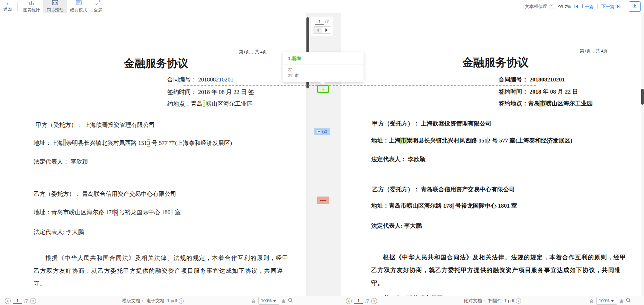  What do you see at coordinates (59, 232) in the screenshot?
I see `left-legal-b: 法定代表人: 李大鹏` at bounding box center [59, 232].